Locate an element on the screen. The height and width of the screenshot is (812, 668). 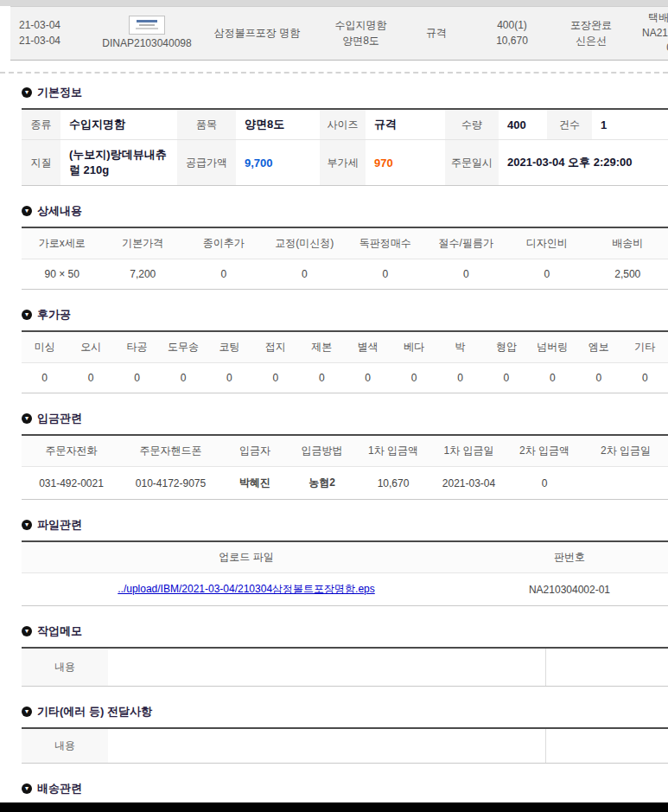
value-vat: 970 is located at coordinates (405, 163).